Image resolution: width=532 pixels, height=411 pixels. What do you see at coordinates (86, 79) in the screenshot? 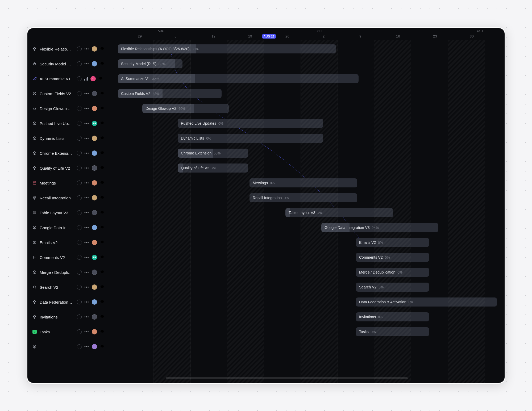
I see `priority-bars-icon` at bounding box center [86, 79].